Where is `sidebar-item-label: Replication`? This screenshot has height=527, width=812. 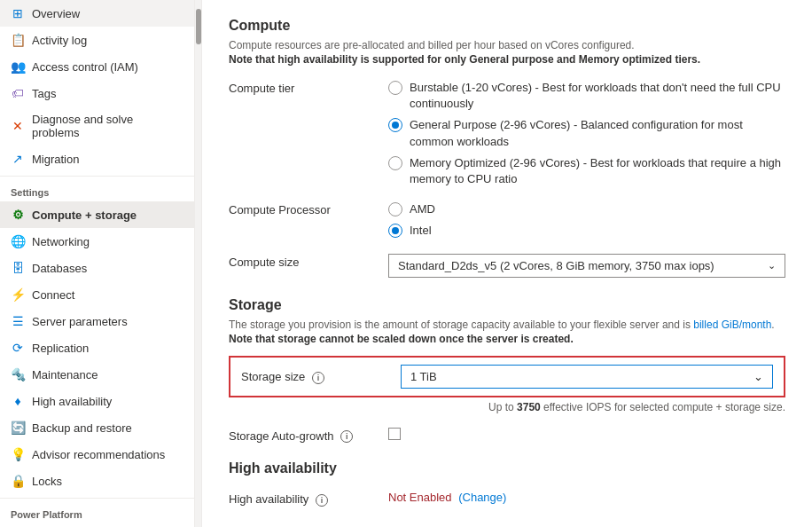
sidebar-item-label: Replication is located at coordinates (60, 348).